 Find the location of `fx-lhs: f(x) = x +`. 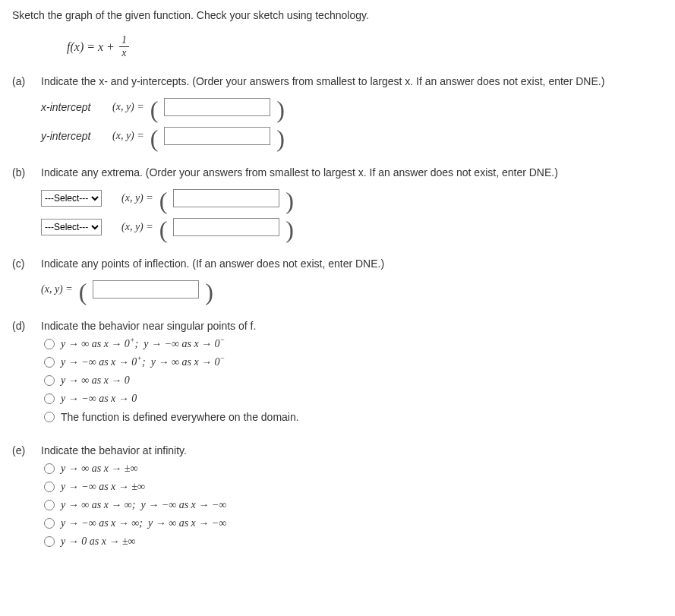

fx-lhs: f(x) = x + is located at coordinates (91, 47).